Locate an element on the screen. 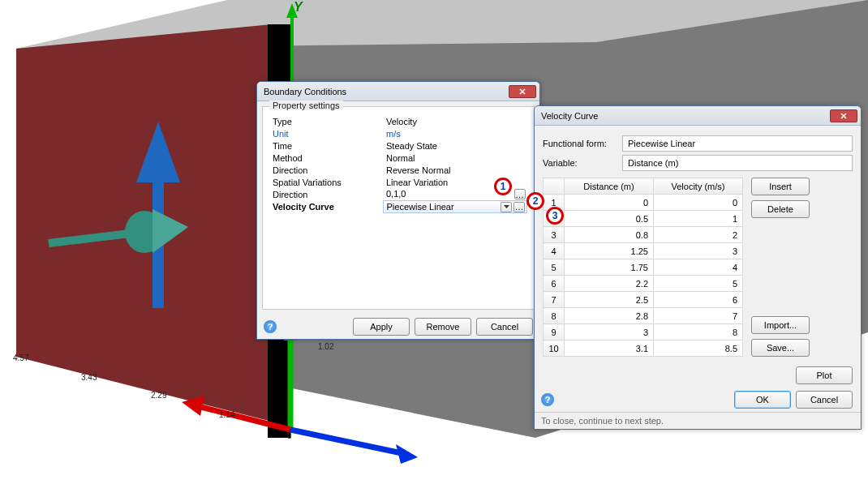 The image size is (868, 484). status-bar: To close, continue to next step. is located at coordinates (698, 420).